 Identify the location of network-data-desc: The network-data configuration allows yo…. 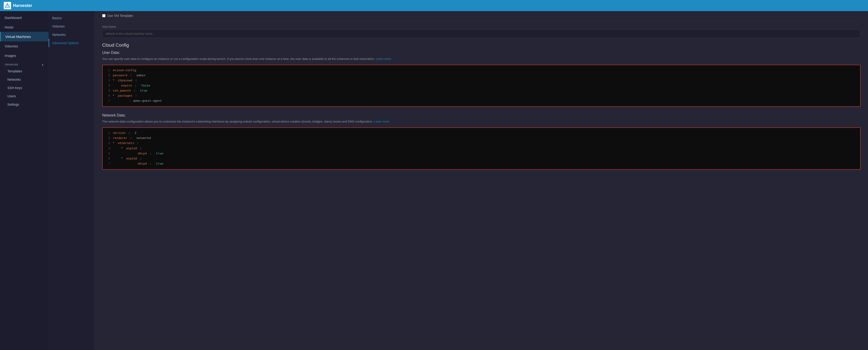
(481, 122).